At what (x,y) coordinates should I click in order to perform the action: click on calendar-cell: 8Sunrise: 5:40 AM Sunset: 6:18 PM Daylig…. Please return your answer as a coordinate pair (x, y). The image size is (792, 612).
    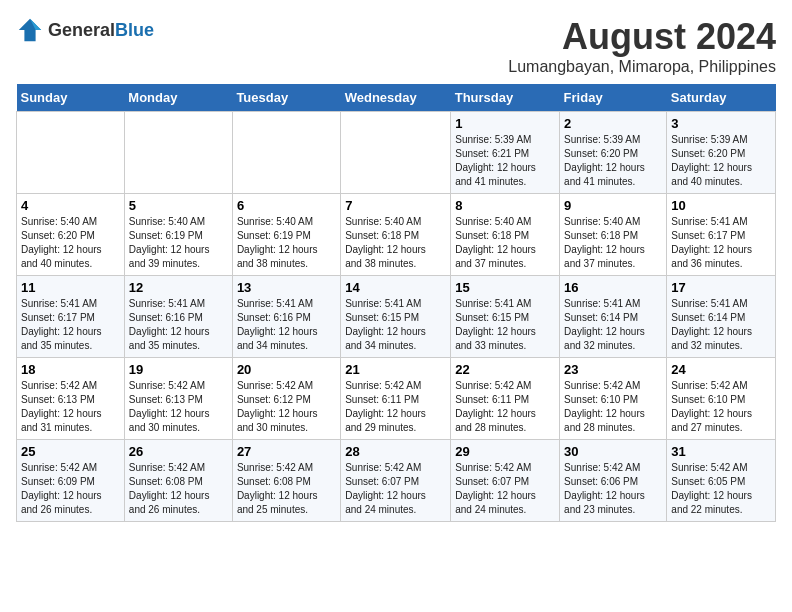
    Looking at the image, I should click on (506, 235).